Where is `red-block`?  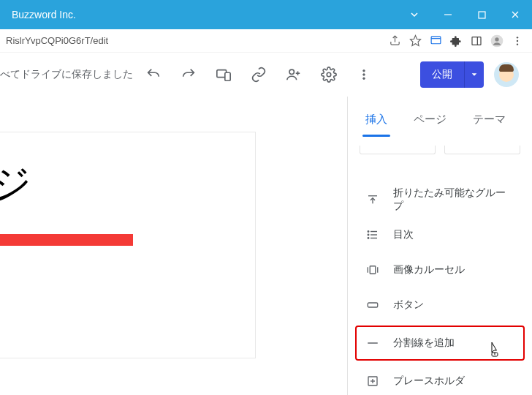
red-block is located at coordinates (66, 240).